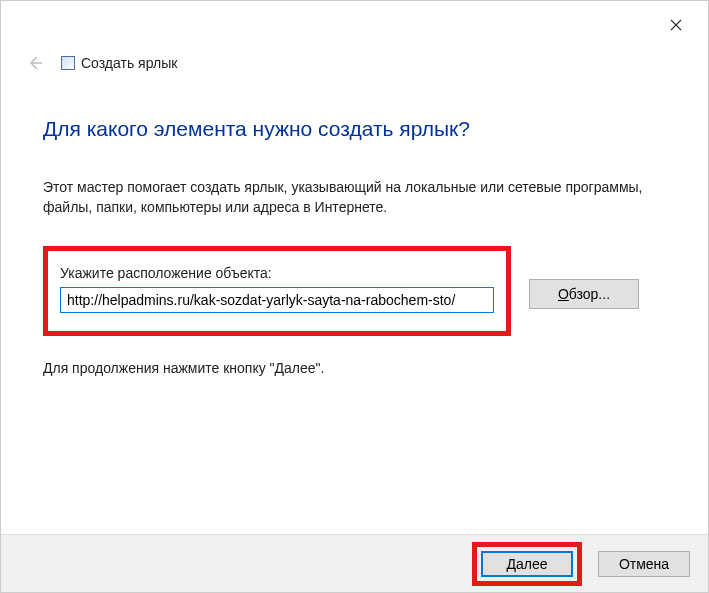  Describe the element at coordinates (354, 563) in the screenshot. I see `footer-bar: Далее Отмена` at that location.